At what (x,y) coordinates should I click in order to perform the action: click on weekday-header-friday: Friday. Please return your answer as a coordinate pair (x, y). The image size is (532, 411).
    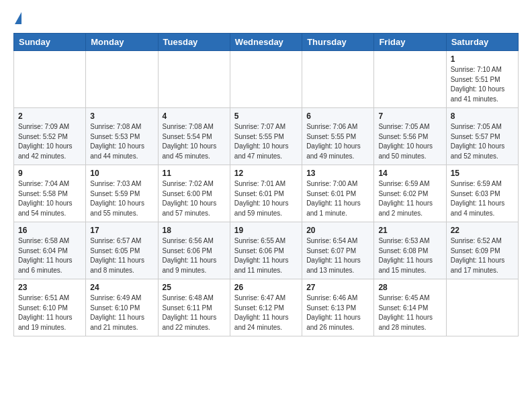
    Looking at the image, I should click on (410, 42).